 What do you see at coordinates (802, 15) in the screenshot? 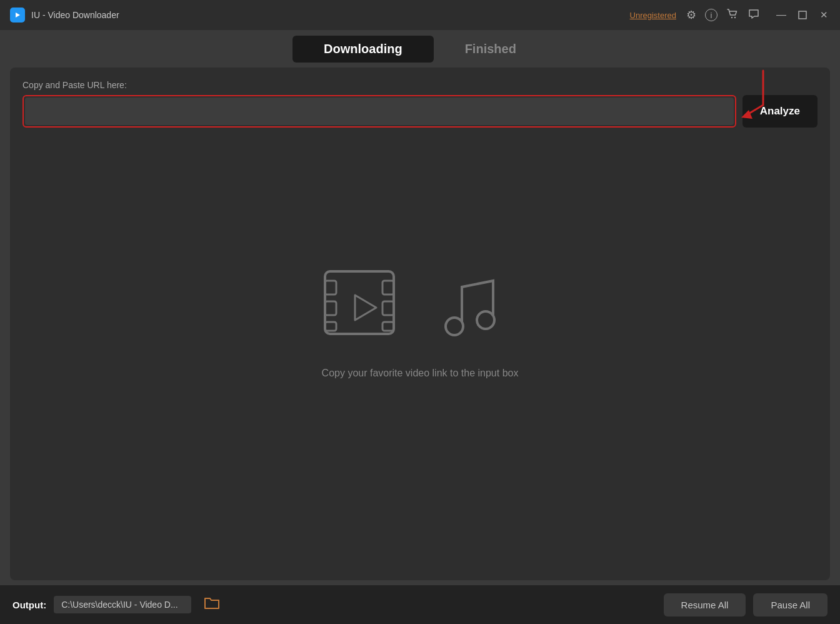
I see `maximize-button` at bounding box center [802, 15].